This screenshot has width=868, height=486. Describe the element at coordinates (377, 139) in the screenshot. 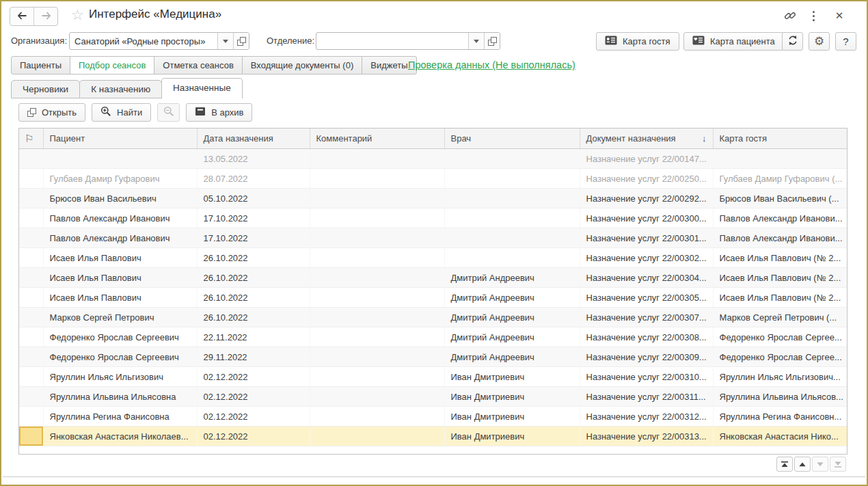

I see `column-comment: Комментарий` at that location.